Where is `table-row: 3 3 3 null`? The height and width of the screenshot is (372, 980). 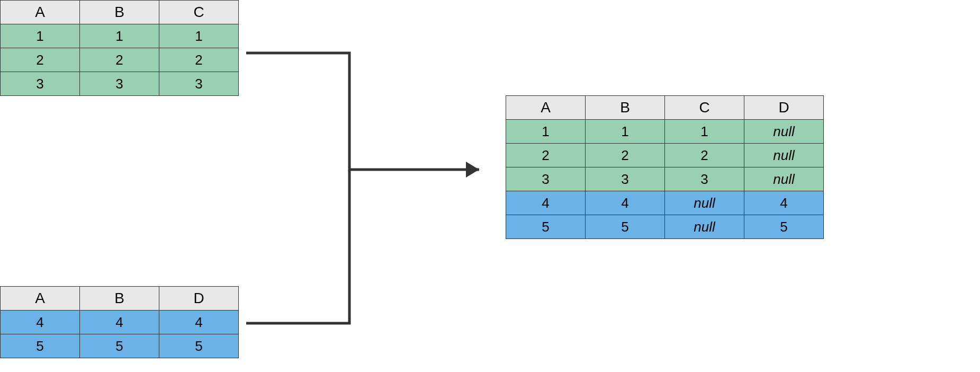
table-row: 3 3 3 null is located at coordinates (665, 179).